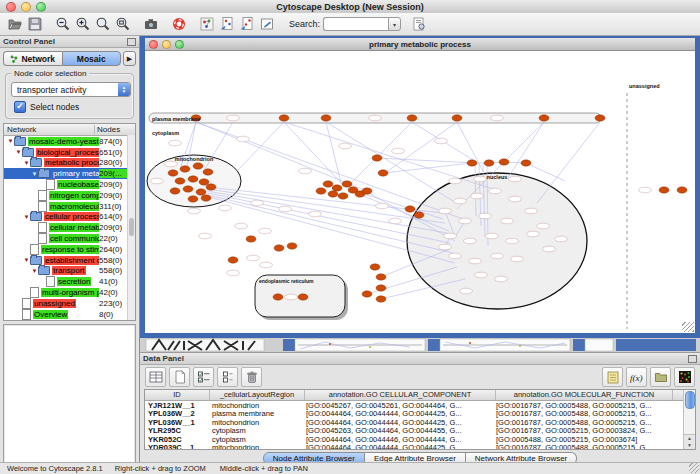  What do you see at coordinates (70, 164) in the screenshot?
I see `tree-item-metabolic-process: ▼metabolic process280(0)` at bounding box center [70, 164].